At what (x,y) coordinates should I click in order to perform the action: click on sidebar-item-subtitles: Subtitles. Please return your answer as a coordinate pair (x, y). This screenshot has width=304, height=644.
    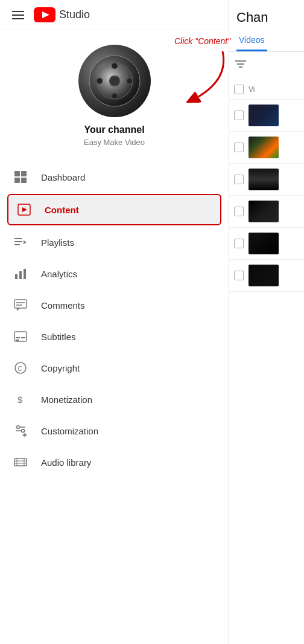
    Looking at the image, I should click on (115, 336).